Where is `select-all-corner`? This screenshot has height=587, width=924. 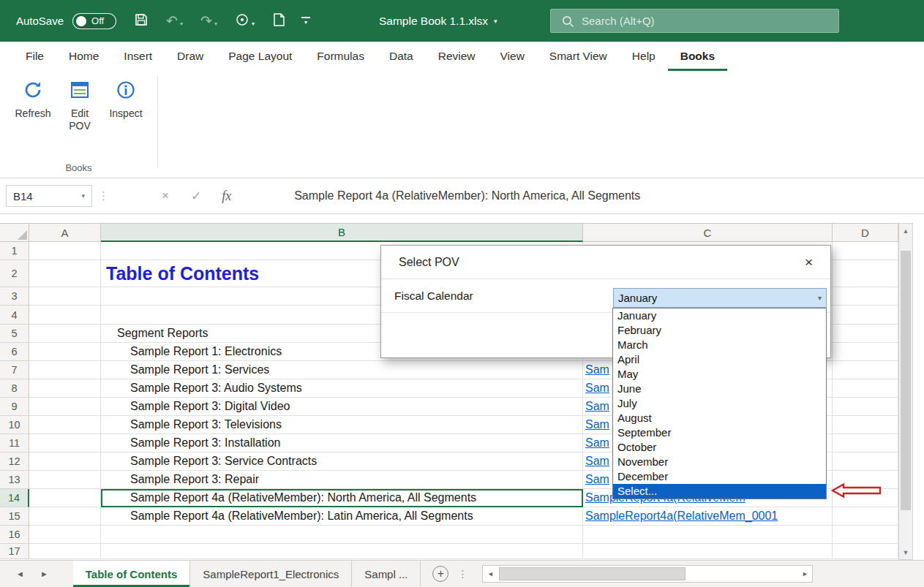 select-all-corner is located at coordinates (15, 232).